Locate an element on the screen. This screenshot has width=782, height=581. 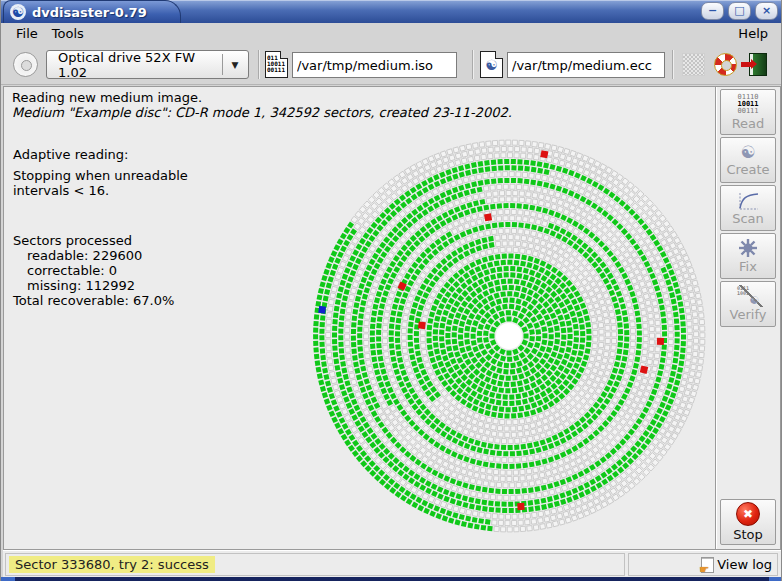
sectors-readable: readable: 229600 is located at coordinates (100, 256).